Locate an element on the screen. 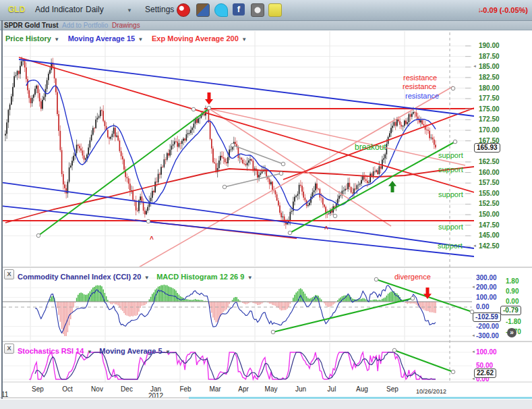  drawing-label-breakout: breakout is located at coordinates (371, 147).